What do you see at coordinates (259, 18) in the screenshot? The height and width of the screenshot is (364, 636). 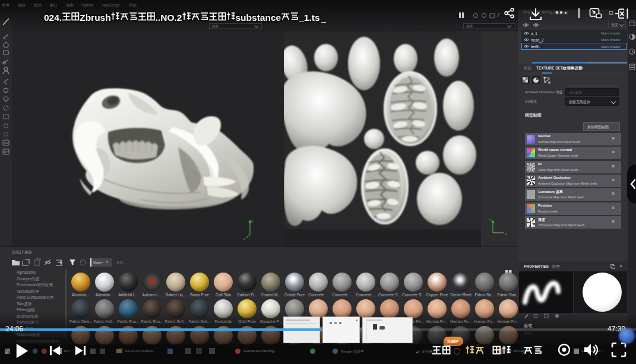 I see `svg-text: substance` at bounding box center [259, 18].